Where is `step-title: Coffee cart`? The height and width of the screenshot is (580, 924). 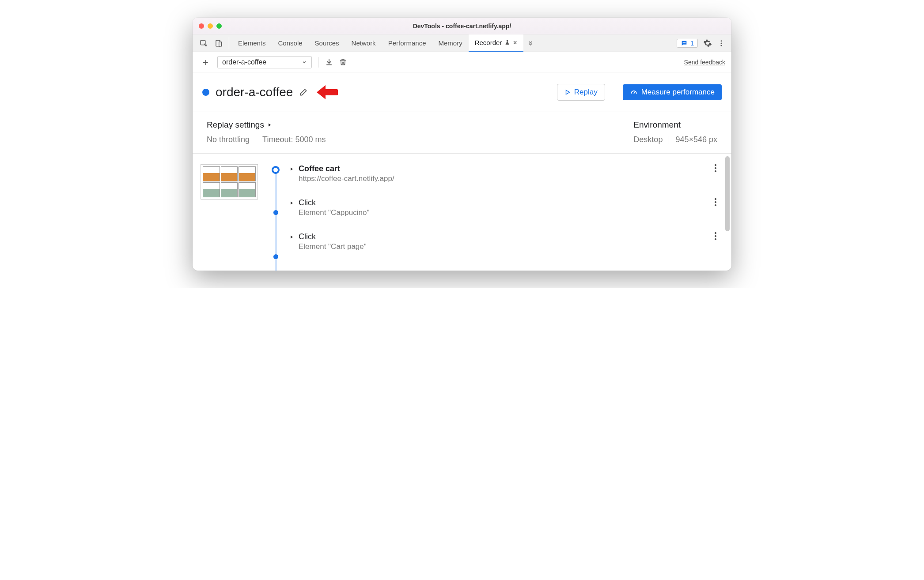
step-title: Coffee cart is located at coordinates (346, 169).